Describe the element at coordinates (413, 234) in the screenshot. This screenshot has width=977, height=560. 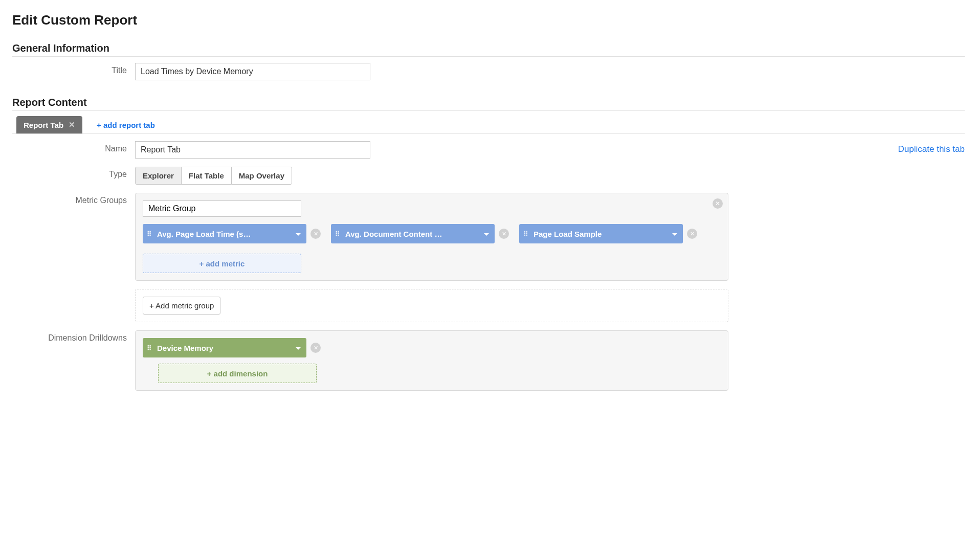
I see `metric-chip: ⠿ Avg. Document Content …` at that location.